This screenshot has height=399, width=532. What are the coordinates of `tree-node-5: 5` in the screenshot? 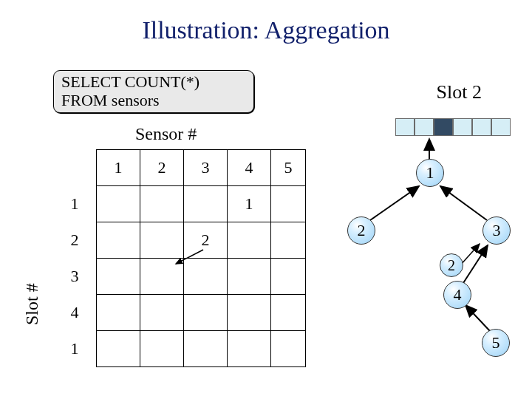 It's located at (496, 343).